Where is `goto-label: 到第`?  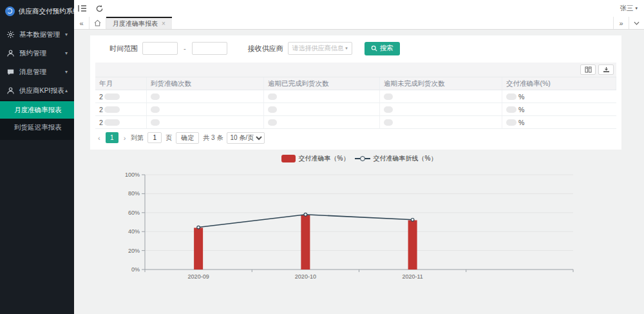 goto-label: 到第 is located at coordinates (137, 138).